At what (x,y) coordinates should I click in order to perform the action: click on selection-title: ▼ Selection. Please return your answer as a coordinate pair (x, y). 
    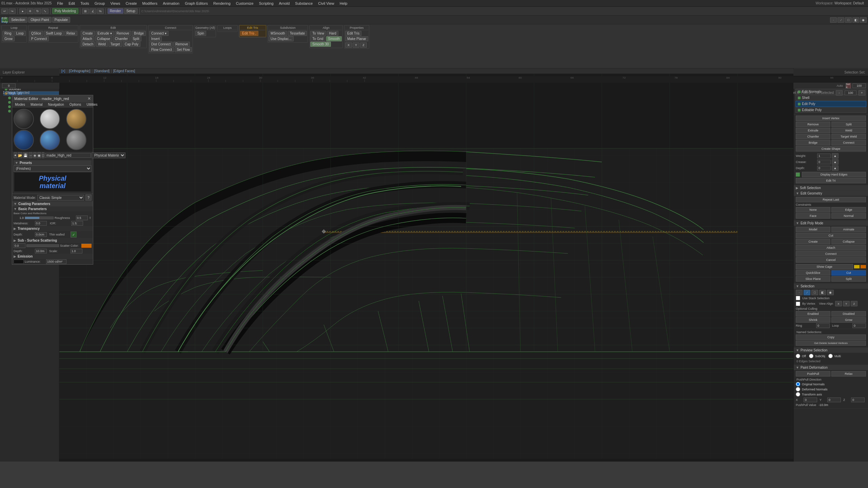
    Looking at the image, I should click on (831, 286).